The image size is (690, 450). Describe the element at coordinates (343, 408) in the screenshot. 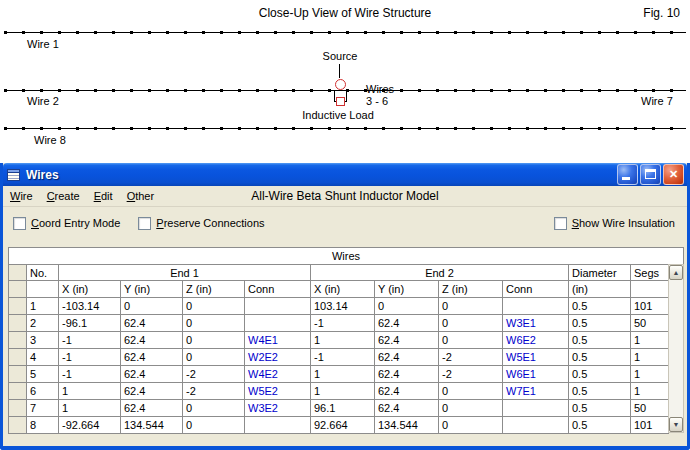

I see `grid-cell: 96.1` at that location.